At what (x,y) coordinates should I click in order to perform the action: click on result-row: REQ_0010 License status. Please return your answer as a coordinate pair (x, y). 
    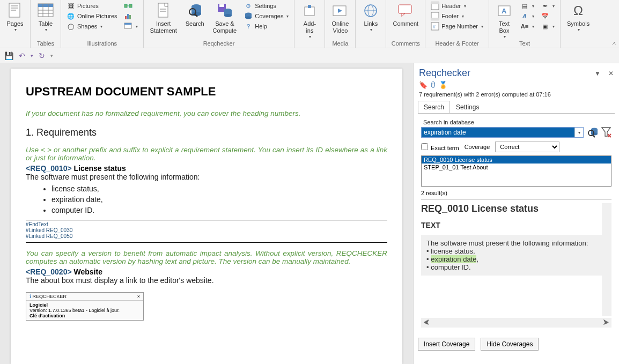
    Looking at the image, I should click on (516, 160).